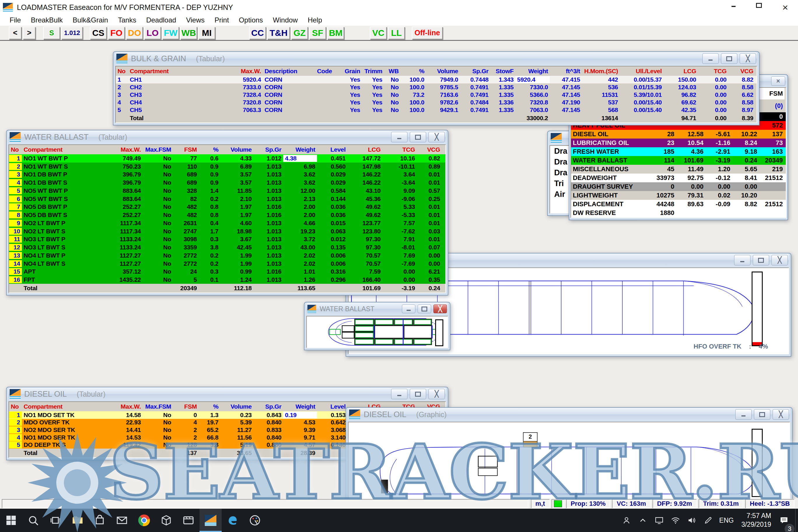 Image resolution: width=798 pixels, height=532 pixels. I want to click on cell: 0.3, so click(209, 271).